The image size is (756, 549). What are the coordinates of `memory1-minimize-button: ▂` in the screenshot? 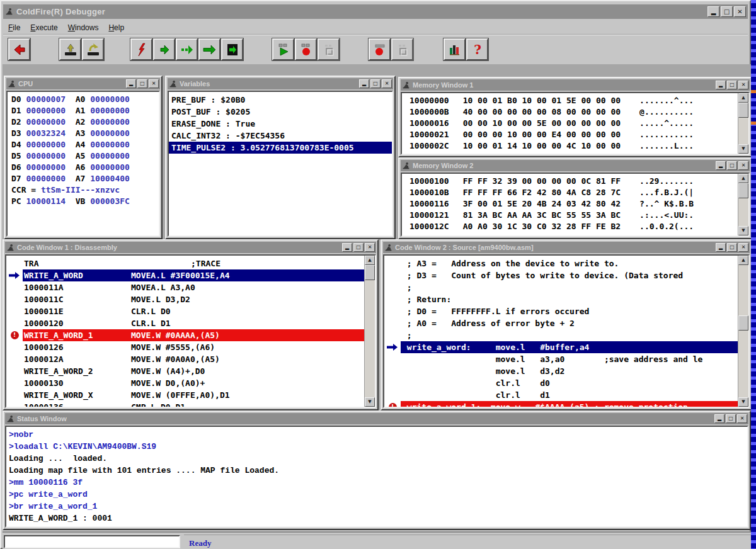 It's located at (721, 85).